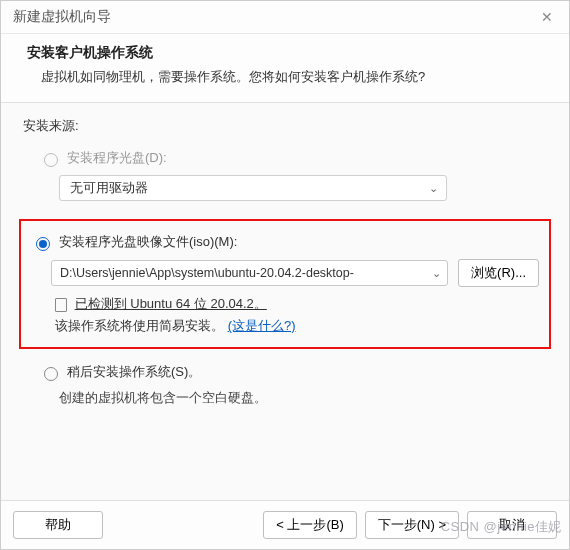  Describe the element at coordinates (285, 524) in the screenshot. I see `footer: 帮助 < 上一步(B) 下一步(N) > 取消` at that location.